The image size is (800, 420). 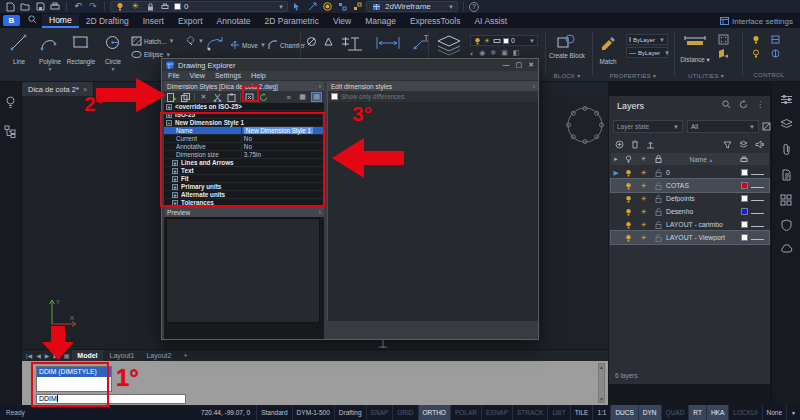 I want to click on paste-icon, so click(x=232, y=97).